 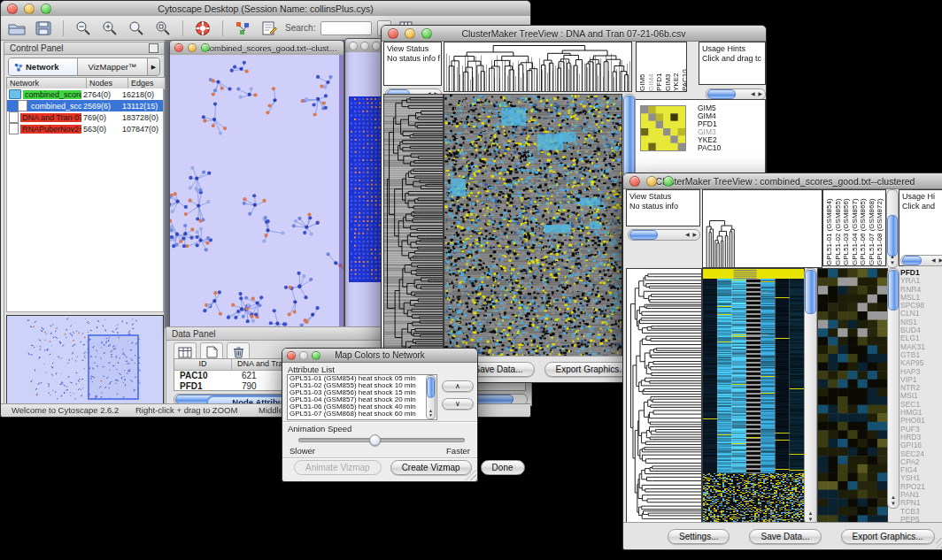 I want to click on usage-hints-text: Click and drag tc, so click(x=731, y=58).